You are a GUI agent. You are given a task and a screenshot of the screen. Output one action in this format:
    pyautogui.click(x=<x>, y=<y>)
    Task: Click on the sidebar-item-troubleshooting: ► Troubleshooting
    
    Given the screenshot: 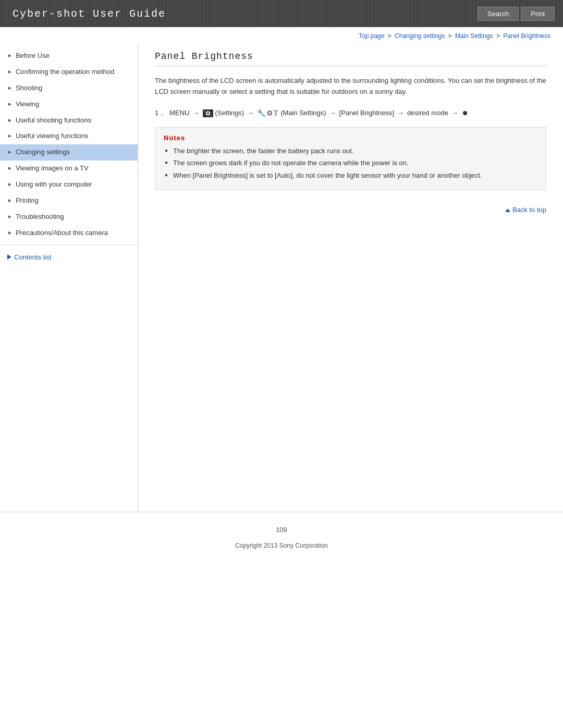 What is the action you would take?
    pyautogui.click(x=69, y=217)
    